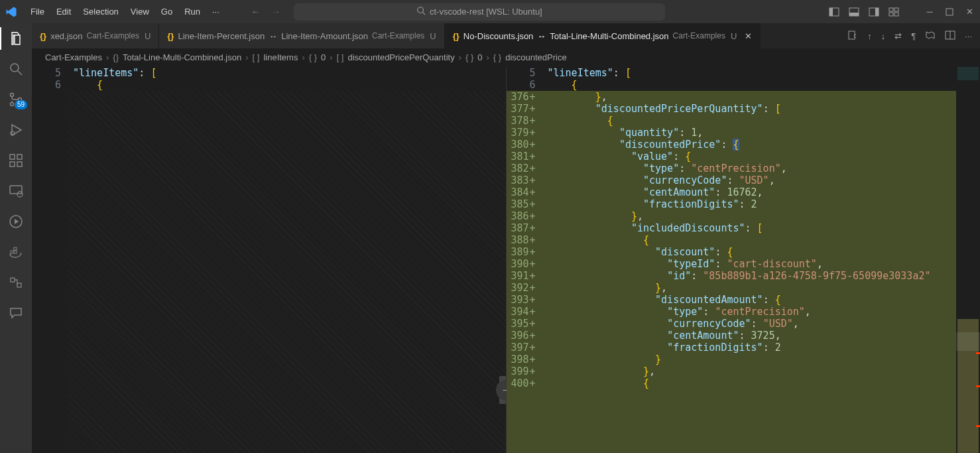 Image resolution: width=980 pixels, height=453 pixels. Describe the element at coordinates (486, 12) in the screenshot. I see `command-center-label: ct-vscode-rest [WSL: Ubuntu]` at that location.